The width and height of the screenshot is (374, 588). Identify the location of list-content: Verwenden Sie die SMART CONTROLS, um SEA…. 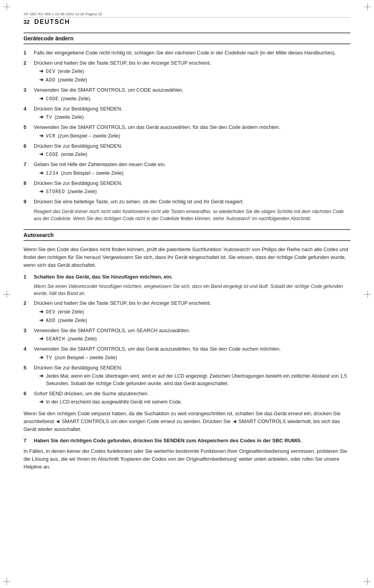
(192, 335).